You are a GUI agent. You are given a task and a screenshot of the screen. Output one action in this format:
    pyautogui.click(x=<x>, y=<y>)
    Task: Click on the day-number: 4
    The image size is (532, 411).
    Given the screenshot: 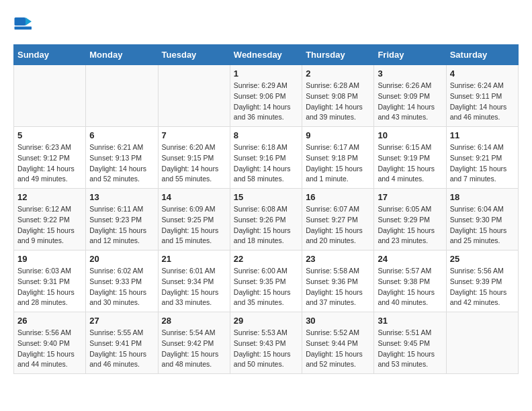 What is the action you would take?
    pyautogui.click(x=482, y=74)
    